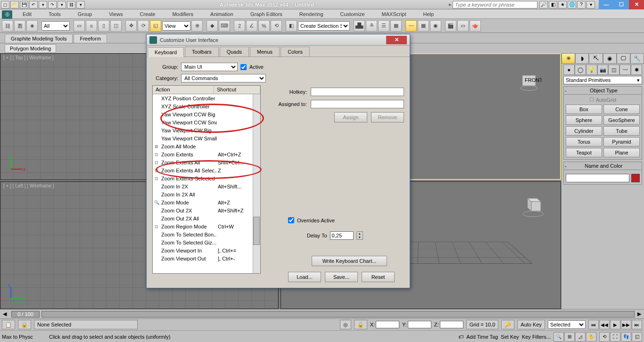  What do you see at coordinates (278, 40) in the screenshot?
I see `dialog-title-bar: Customize User Interface ✕` at bounding box center [278, 40].